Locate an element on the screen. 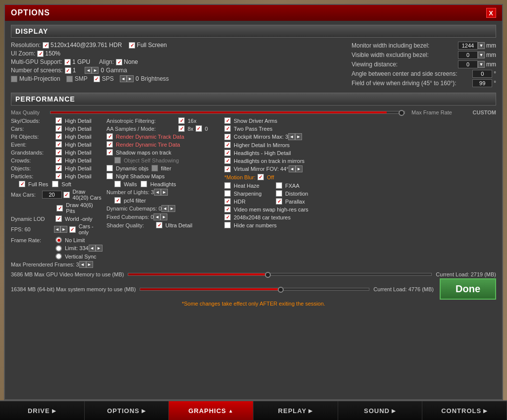 The width and height of the screenshot is (507, 420). pcf4-cb is located at coordinates (118, 200).